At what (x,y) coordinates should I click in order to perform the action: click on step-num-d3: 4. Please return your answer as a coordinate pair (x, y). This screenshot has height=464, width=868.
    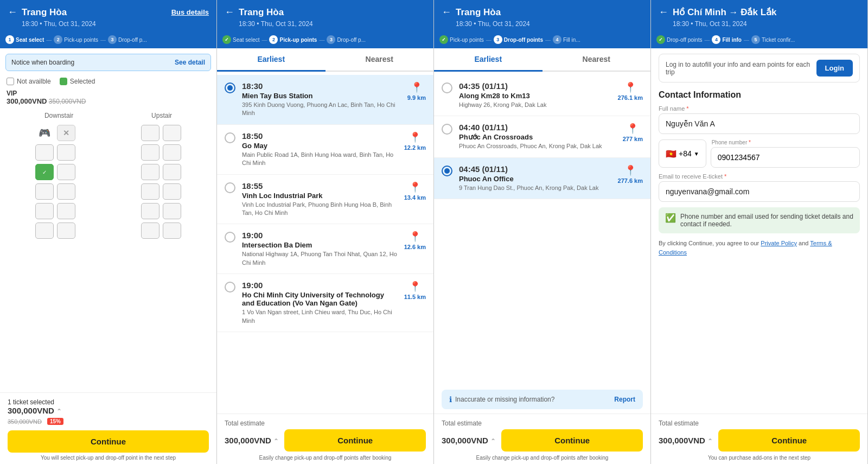
    Looking at the image, I should click on (557, 40).